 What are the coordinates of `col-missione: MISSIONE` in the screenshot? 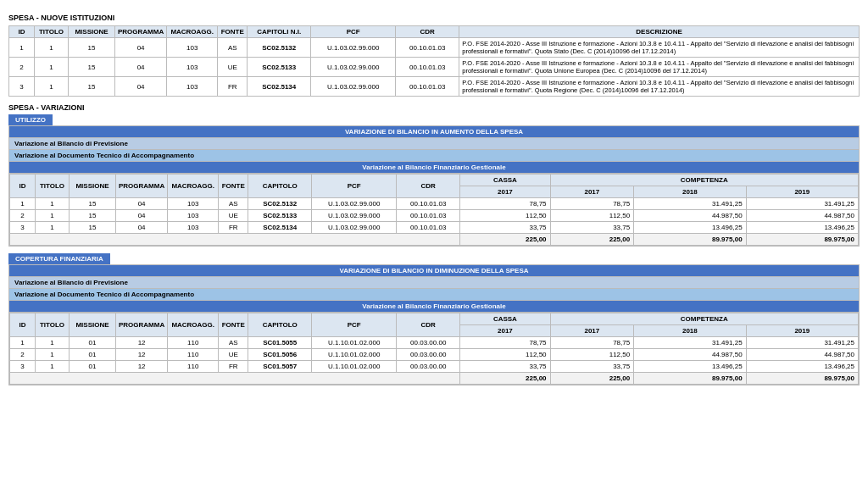 It's located at (92, 32).